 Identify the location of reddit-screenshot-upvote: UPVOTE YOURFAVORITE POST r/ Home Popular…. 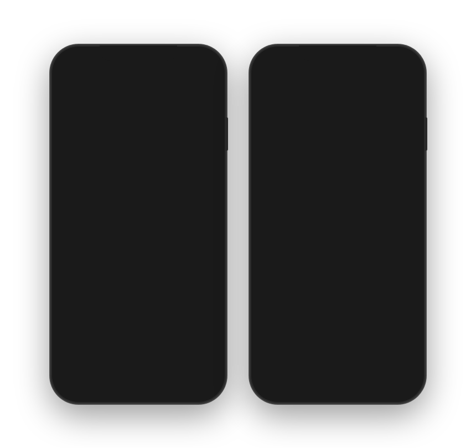
(296, 271).